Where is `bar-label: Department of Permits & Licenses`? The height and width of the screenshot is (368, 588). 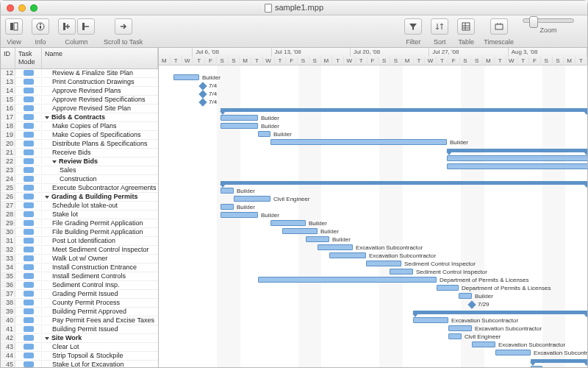 bar-label: Department of Permits & Licenses is located at coordinates (506, 289).